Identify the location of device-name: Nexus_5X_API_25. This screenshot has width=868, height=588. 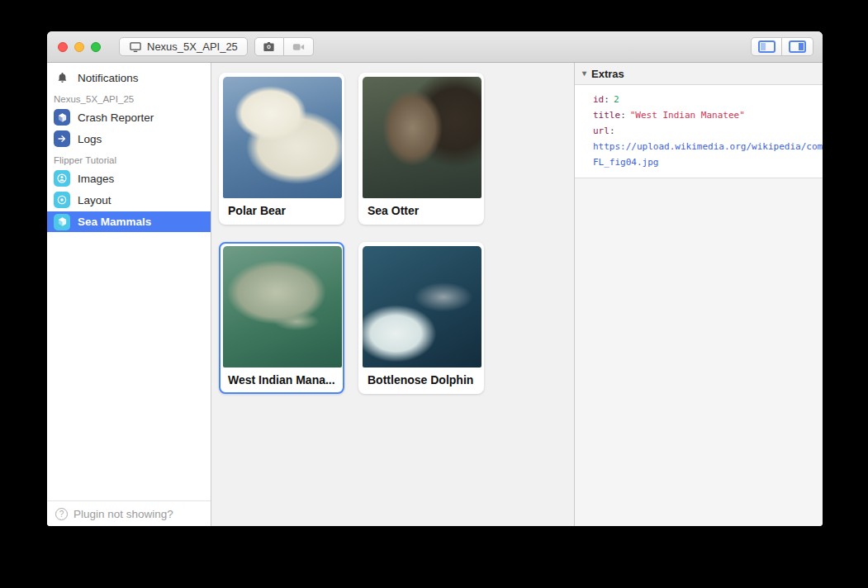
(192, 46).